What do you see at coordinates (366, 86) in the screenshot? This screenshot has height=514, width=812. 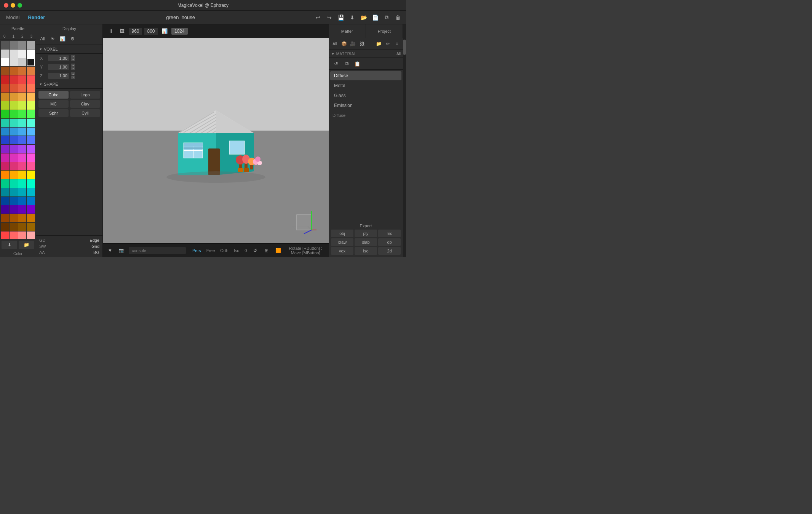 I see `material-metal-item: Metal` at bounding box center [366, 86].